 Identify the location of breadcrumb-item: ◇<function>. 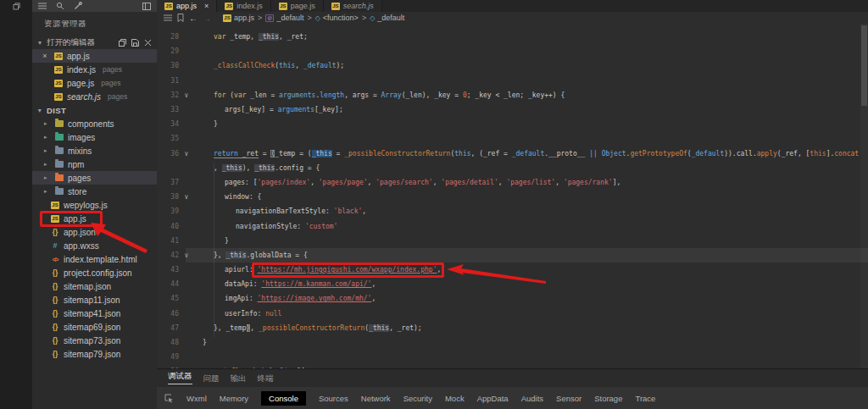
(337, 18).